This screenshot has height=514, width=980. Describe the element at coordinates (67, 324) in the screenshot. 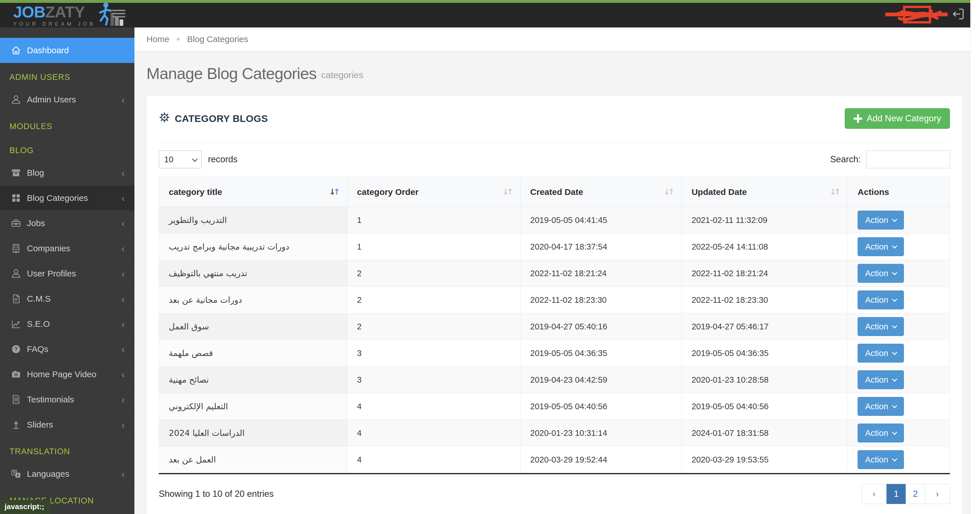

I see `sidebar-item-s-e-o: S.E.O‹` at that location.